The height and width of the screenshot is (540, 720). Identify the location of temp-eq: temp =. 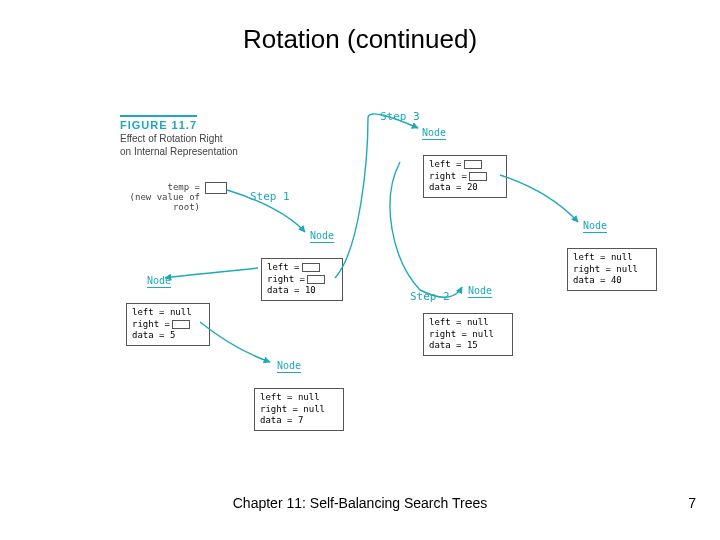
(184, 187).